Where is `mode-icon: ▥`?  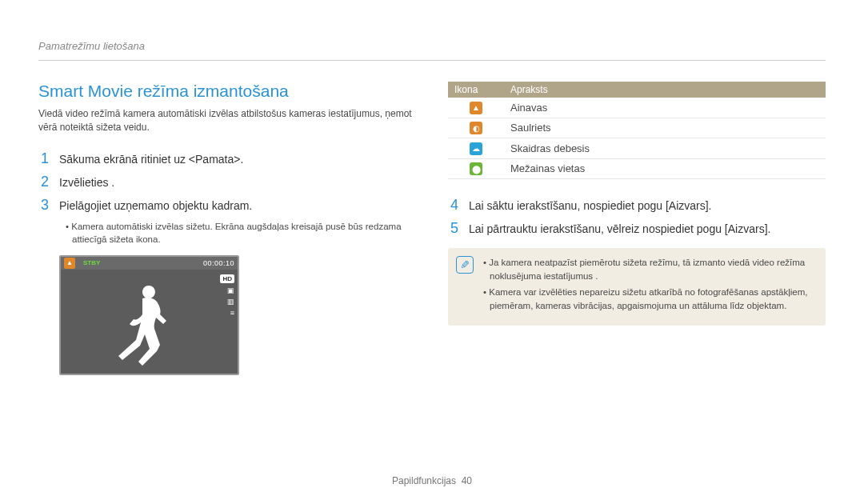
mode-icon: ▥ is located at coordinates (230, 302).